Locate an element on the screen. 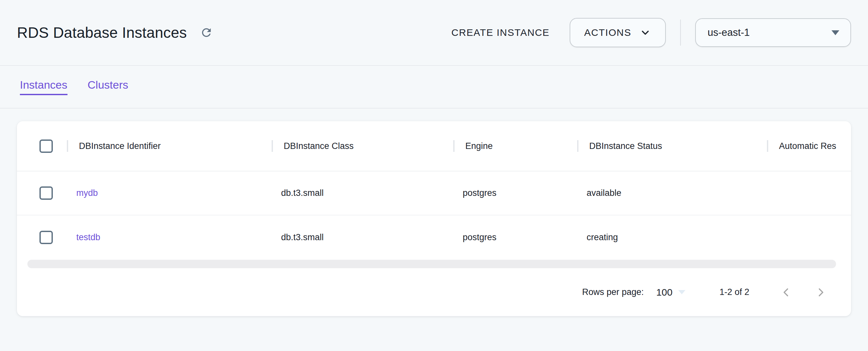 This screenshot has width=868, height=351. rows-per-page-label: Rows per page: is located at coordinates (613, 292).